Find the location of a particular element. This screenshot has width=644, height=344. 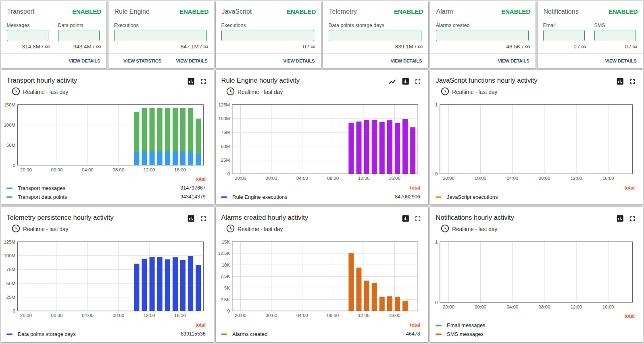

svg-text: 10K is located at coordinates (226, 265).